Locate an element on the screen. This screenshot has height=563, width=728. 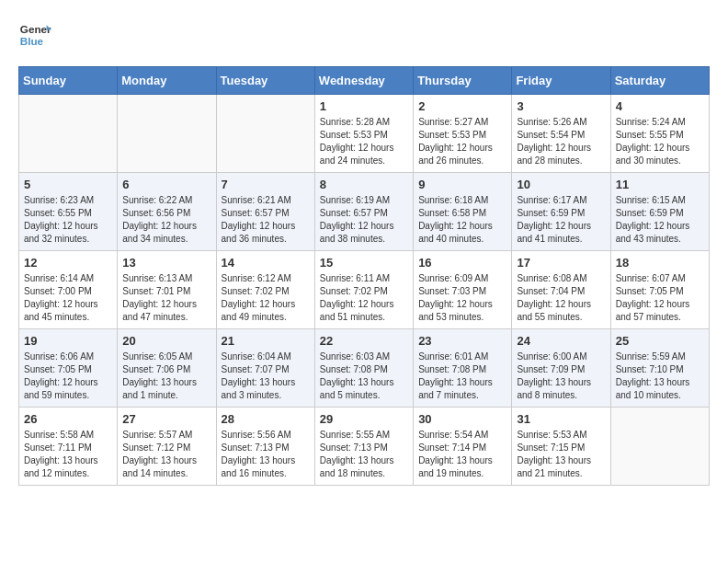
day-number: 22 is located at coordinates (364, 340).